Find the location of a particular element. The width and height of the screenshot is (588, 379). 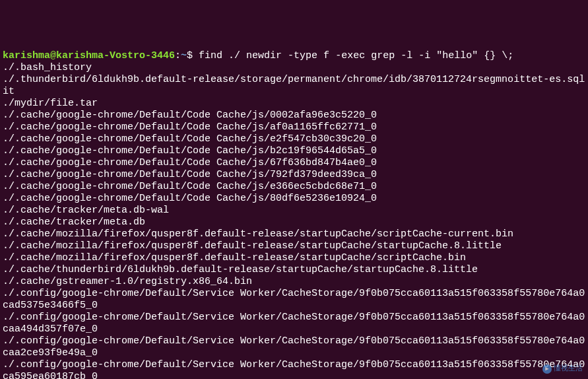

watermark: ▶ 懂视生活 is located at coordinates (562, 369).